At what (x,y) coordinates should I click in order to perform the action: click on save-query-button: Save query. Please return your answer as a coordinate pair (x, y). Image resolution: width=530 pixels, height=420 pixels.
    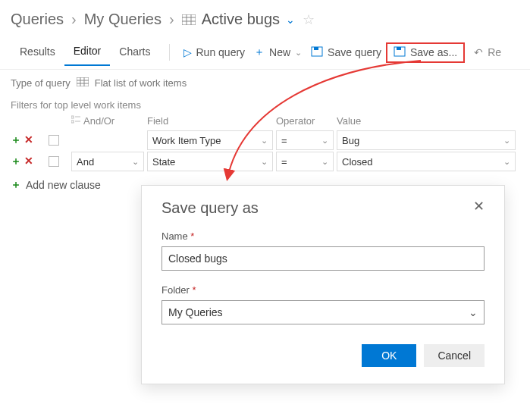
    Looking at the image, I should click on (346, 53).